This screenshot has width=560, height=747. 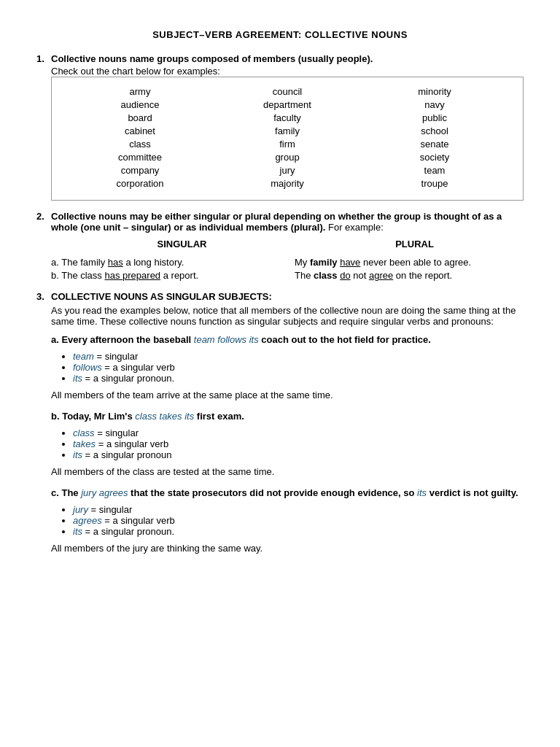 What do you see at coordinates (140, 144) in the screenshot?
I see `chart-word: class` at bounding box center [140, 144].